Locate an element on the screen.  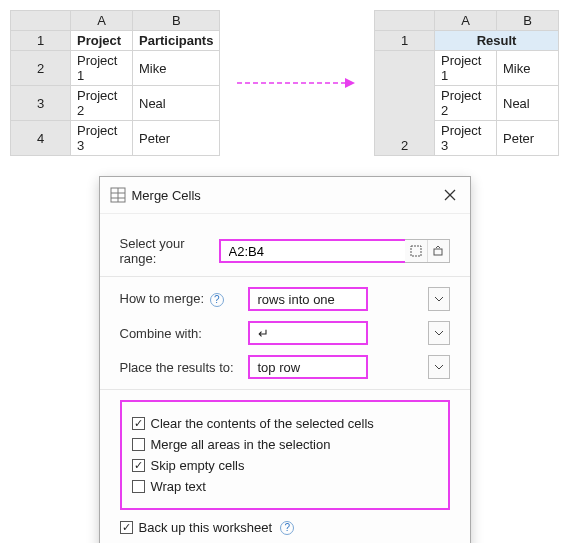
cell: Participants is located at coordinates (176, 41).